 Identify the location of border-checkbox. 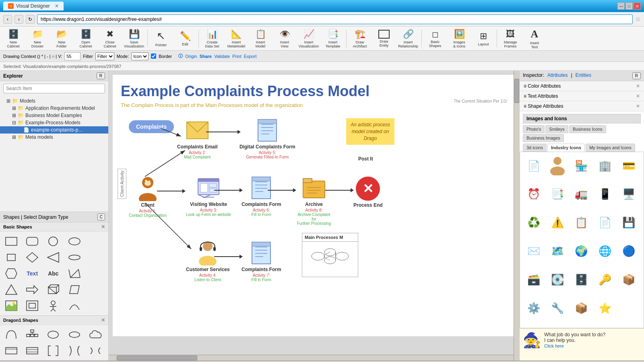
(154, 56).